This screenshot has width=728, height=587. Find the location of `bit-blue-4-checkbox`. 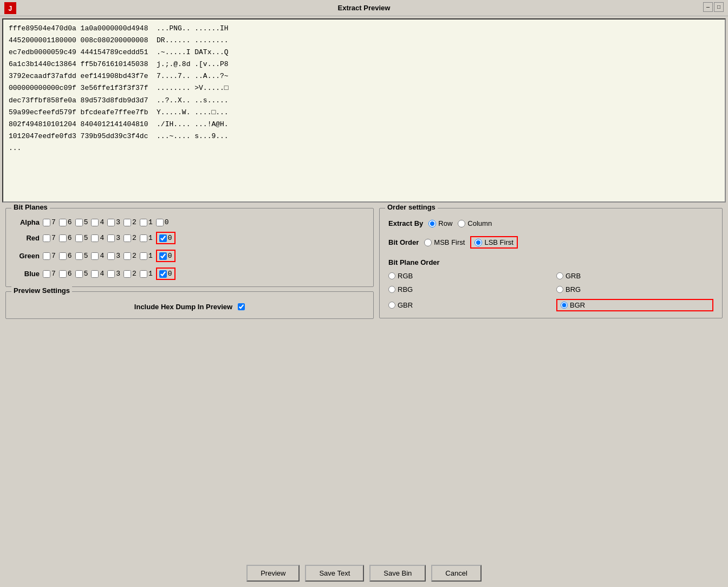

bit-blue-4-checkbox is located at coordinates (95, 274).